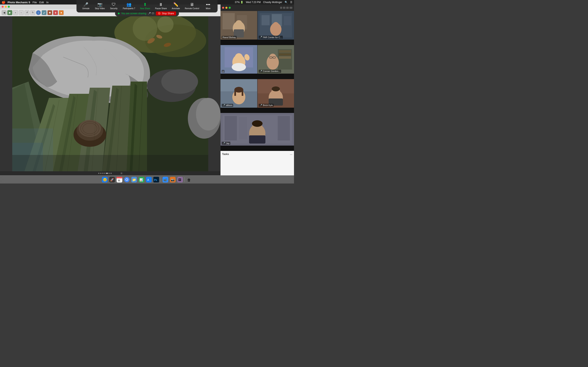 This screenshot has width=588, height=367. Describe the element at coordinates (189, 180) in the screenshot. I see `dock-trash: 🗑` at that location.